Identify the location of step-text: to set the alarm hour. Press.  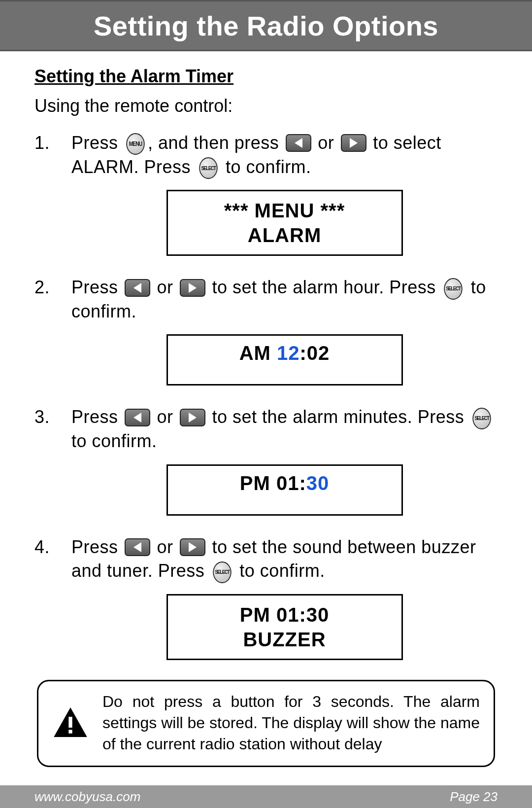
(324, 287).